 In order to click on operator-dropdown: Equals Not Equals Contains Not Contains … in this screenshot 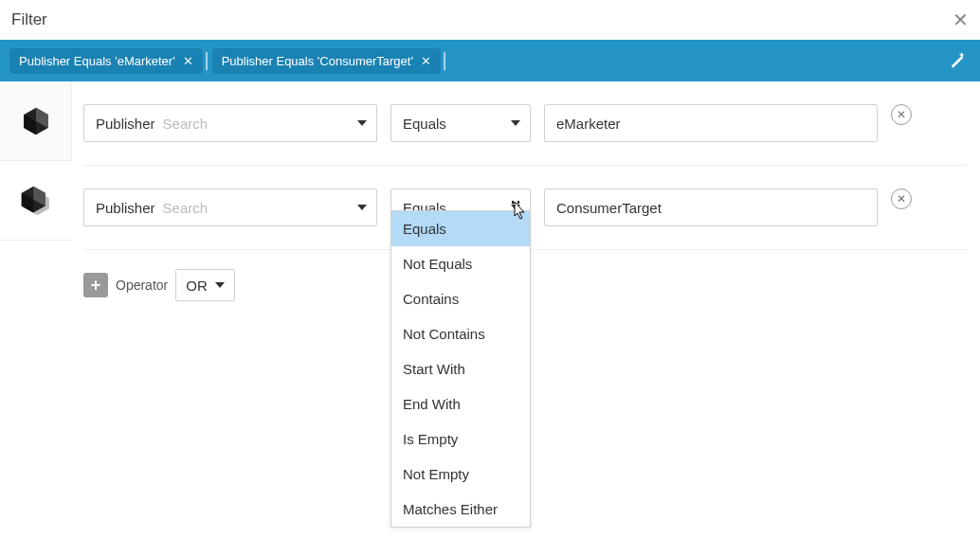, I will do `click(461, 369)`.